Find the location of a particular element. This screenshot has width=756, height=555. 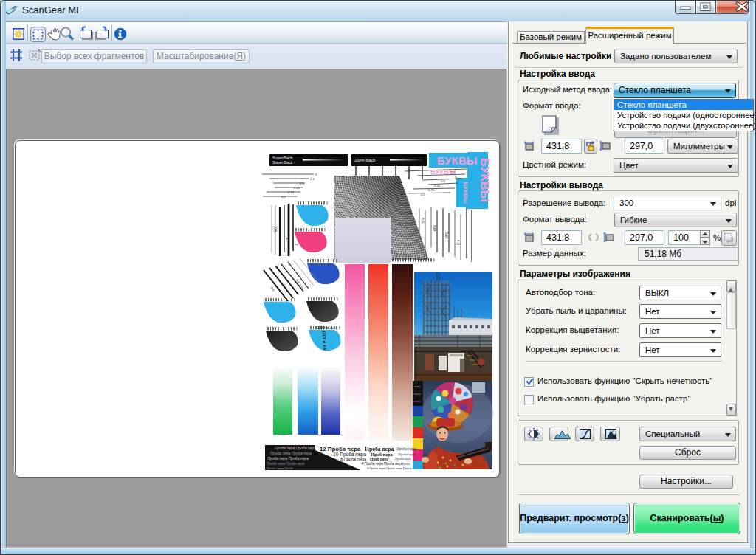

svg-text: 0.1 is located at coordinates (284, 196).